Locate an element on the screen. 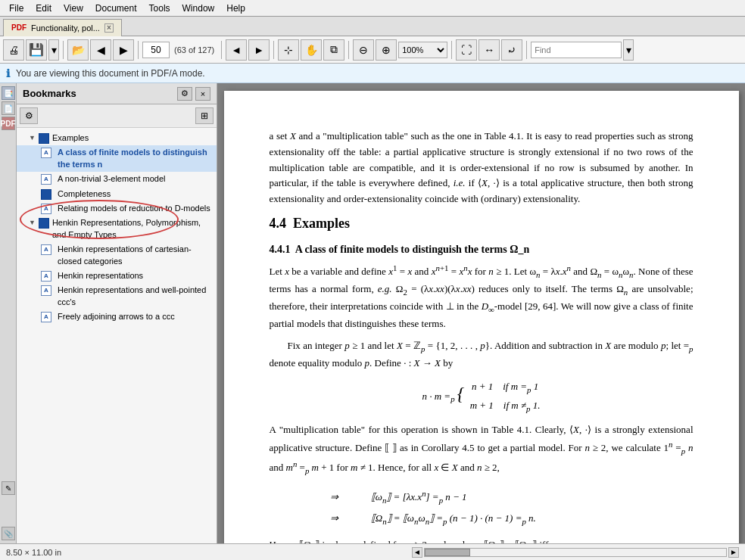  toolbar: 🖨 💾 ▾ 📂 ◀ ▶ (63 of 127) ◄ ► ⊹ ✋ ⧉ ⊖ ⊕ 10… is located at coordinates (372, 50).